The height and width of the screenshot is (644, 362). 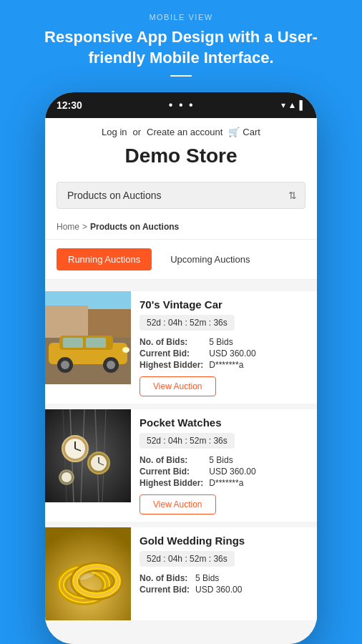 What do you see at coordinates (181, 47) in the screenshot?
I see `header-title: Responsive App Design with a User-friend…` at bounding box center [181, 47].